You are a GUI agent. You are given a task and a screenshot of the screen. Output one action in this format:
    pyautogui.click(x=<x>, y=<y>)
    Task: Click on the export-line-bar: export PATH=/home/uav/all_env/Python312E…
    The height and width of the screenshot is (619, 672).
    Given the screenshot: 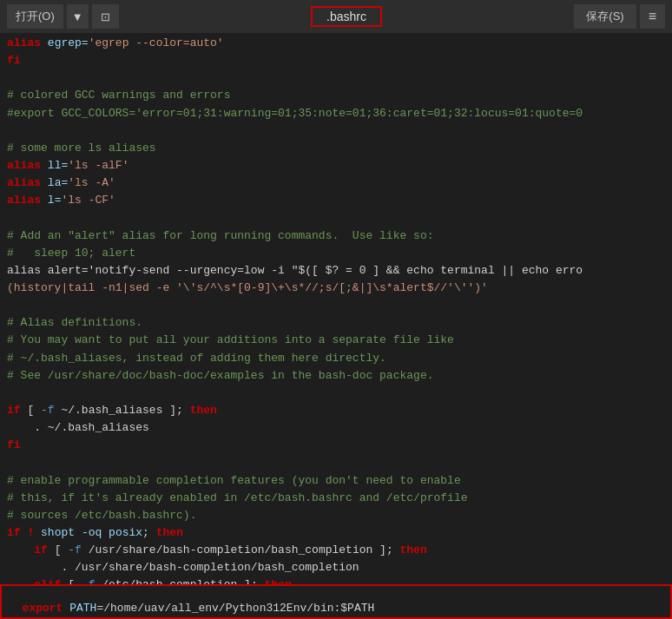 What is the action you would take?
    pyautogui.click(x=336, y=602)
    